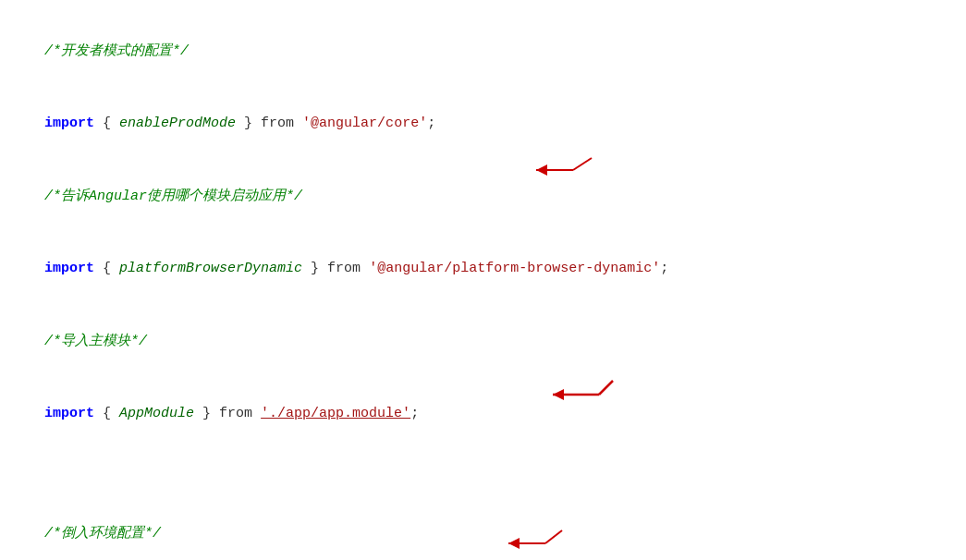 The height and width of the screenshot is (560, 966). Describe the element at coordinates (69, 124) in the screenshot. I see `keyword-import-1: import` at that location.